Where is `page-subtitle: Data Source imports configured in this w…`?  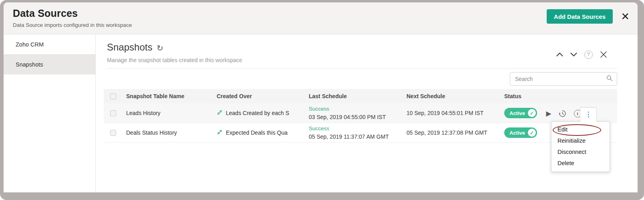 page-subtitle: Data Source imports configured in this w… is located at coordinates (72, 25).